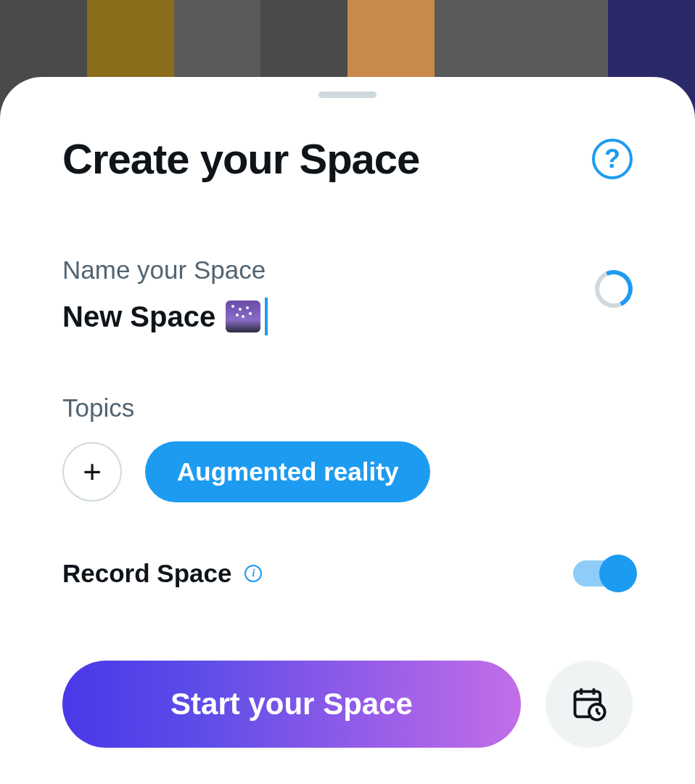  Describe the element at coordinates (614, 289) in the screenshot. I see `loading-spinner-icon` at that location.